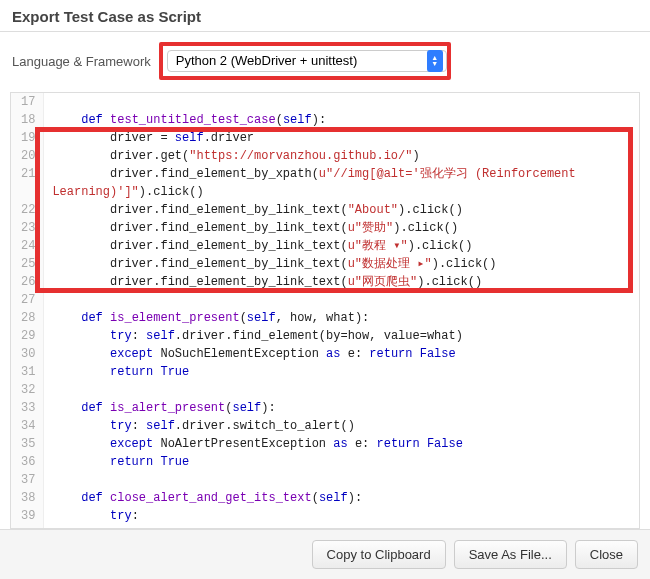 This screenshot has height=579, width=650. Describe the element at coordinates (342, 336) in the screenshot. I see `code-content: try: self.driver.find_element(by=how, va…` at that location.